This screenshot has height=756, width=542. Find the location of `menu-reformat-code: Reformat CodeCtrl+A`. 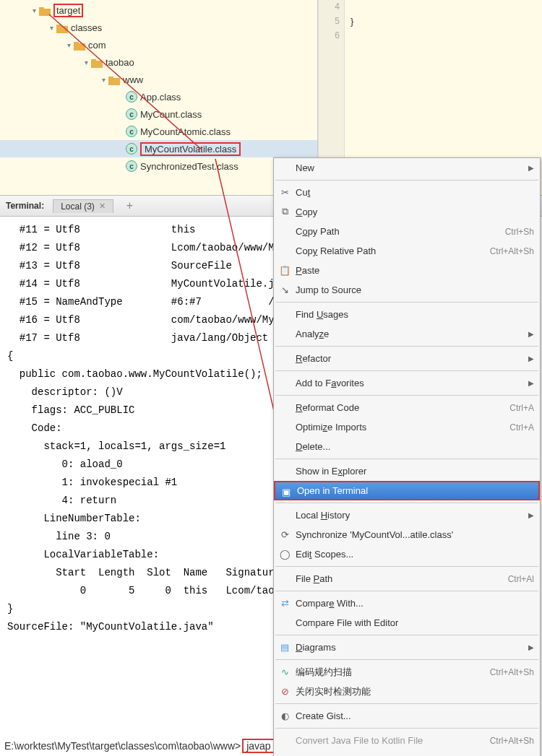

menu-reformat-code: Reformat CodeCtrl+A is located at coordinates (407, 407).